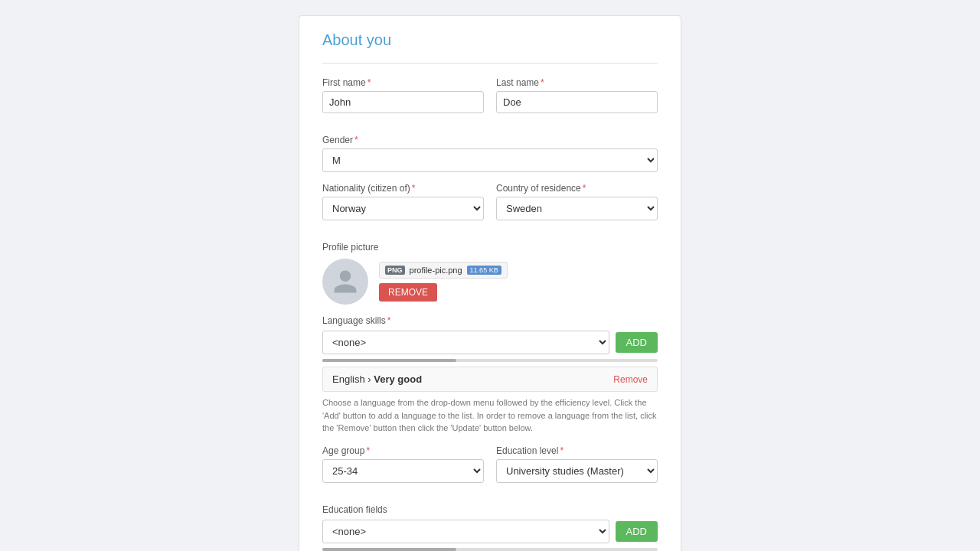  I want to click on language-entry-text: English › Very good, so click(377, 380).